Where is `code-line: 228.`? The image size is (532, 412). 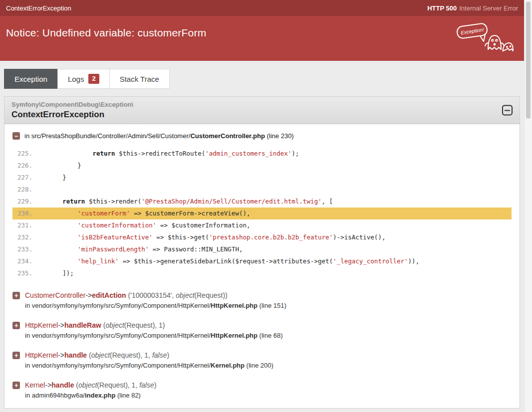 code-line: 228. is located at coordinates (262, 190).